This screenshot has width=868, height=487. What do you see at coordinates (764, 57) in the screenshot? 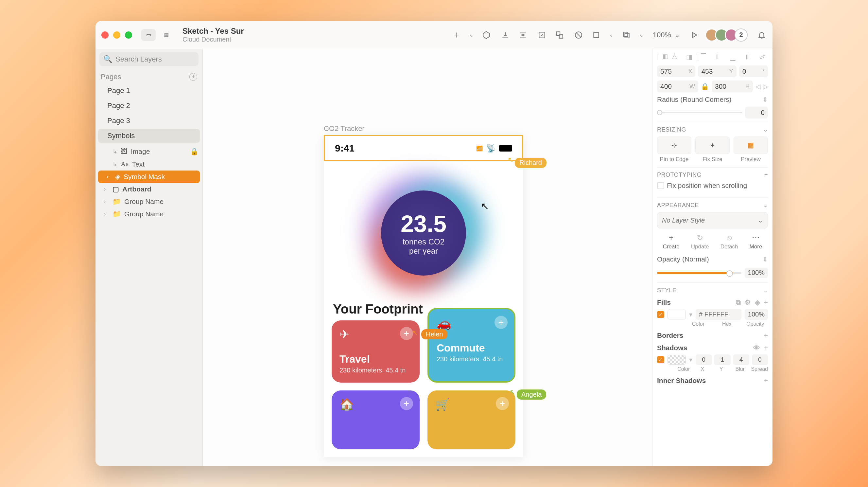
I see `distribute-v-icon: ⫻` at bounding box center [764, 57].